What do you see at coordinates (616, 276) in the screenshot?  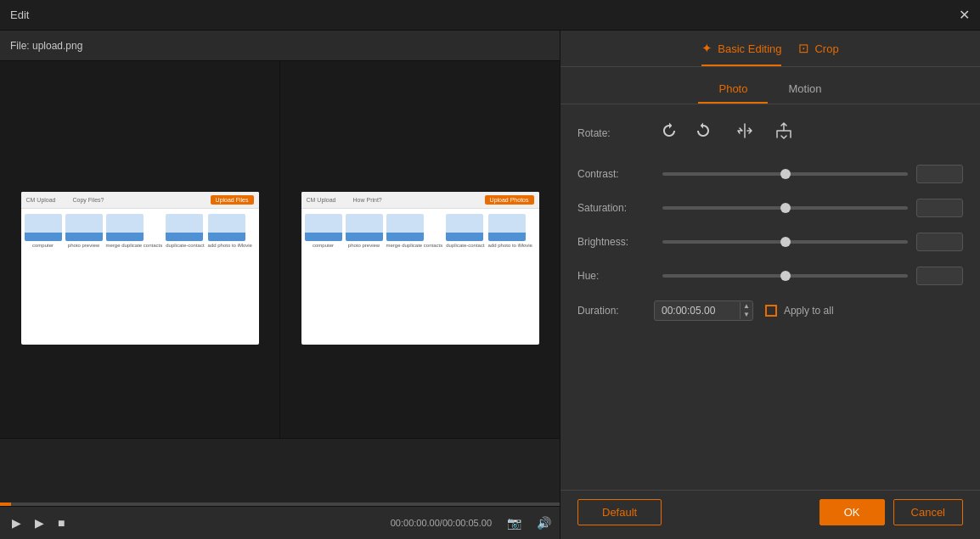 I see `hue-label: Hue:` at bounding box center [616, 276].